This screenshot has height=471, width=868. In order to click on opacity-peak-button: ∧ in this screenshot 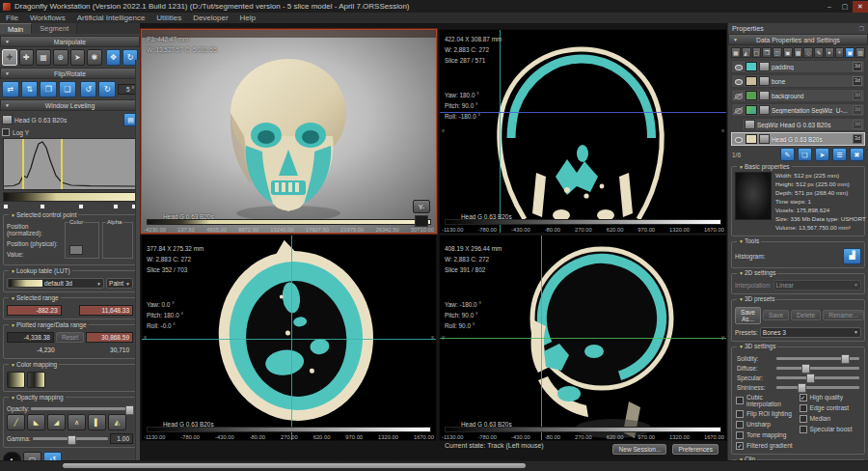, I will do `click(77, 423)`.